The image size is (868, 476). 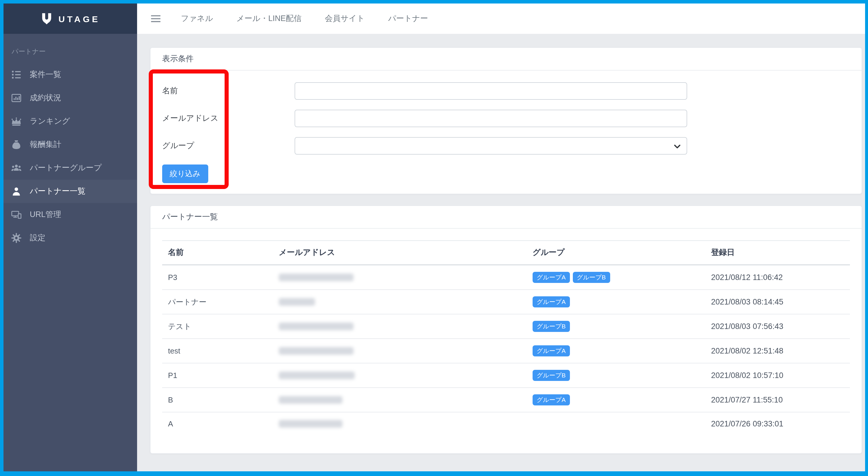 I want to click on list-icon, so click(x=16, y=75).